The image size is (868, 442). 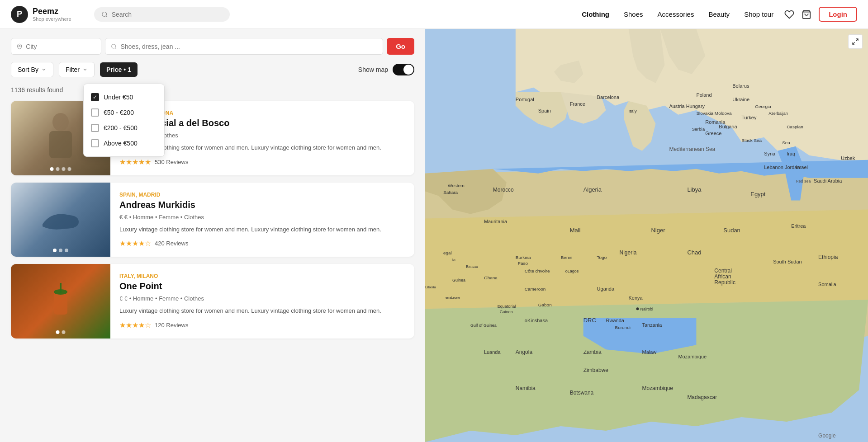 I want to click on svg-text: Zambia, so click(x=593, y=352).